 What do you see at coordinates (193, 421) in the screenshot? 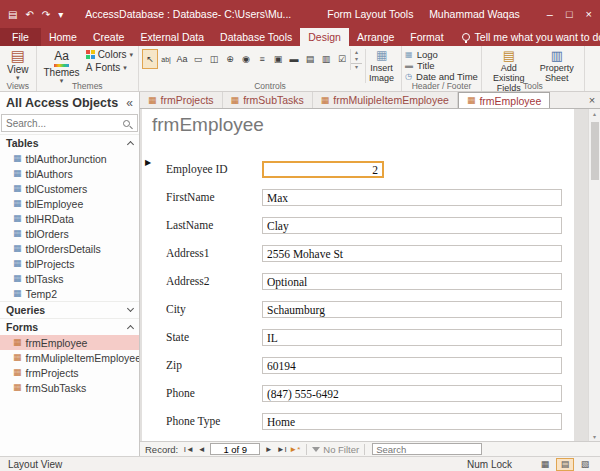
I see `field-label: Phone Type` at bounding box center [193, 421].